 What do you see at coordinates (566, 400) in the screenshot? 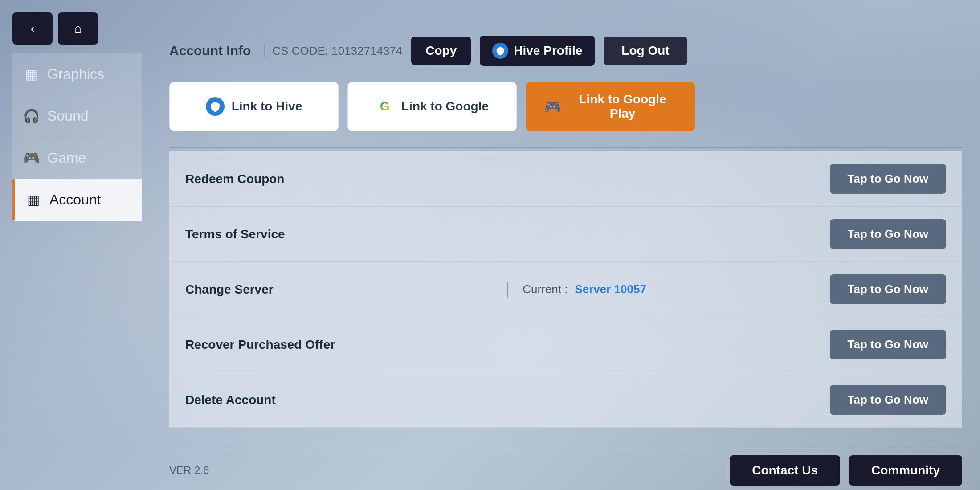
I see `delete-account-row: Delete Account Tap to Go Now` at bounding box center [566, 400].